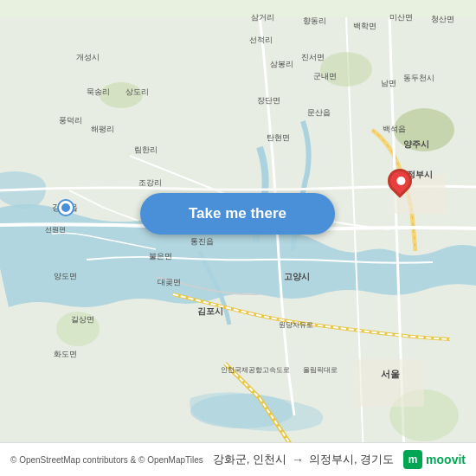 Image resolution: width=476 pixels, height=476 pixels. Describe the element at coordinates (279, 138) in the screenshot. I see `map-label-tanhyeon: 탄현면` at that location.